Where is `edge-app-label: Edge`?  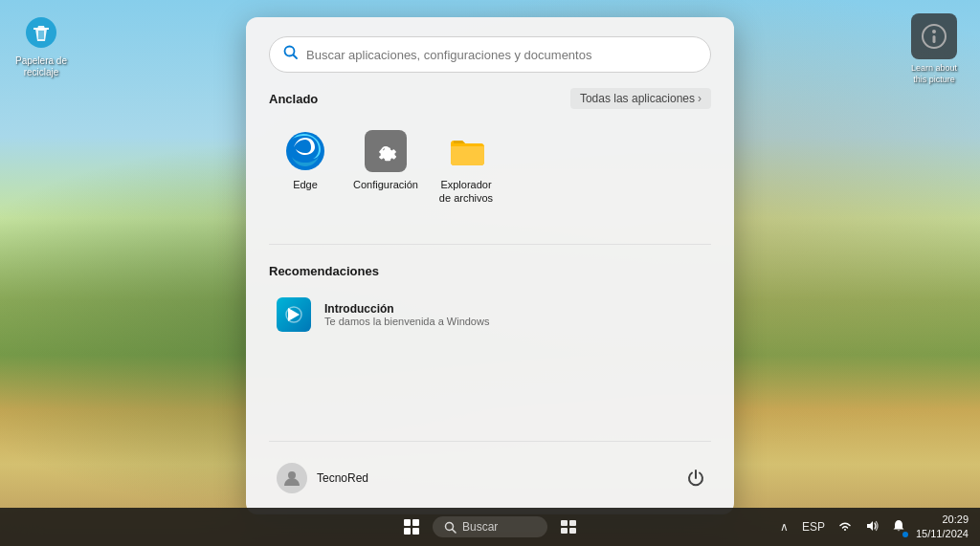
edge-app-label: Edge is located at coordinates (305, 185).